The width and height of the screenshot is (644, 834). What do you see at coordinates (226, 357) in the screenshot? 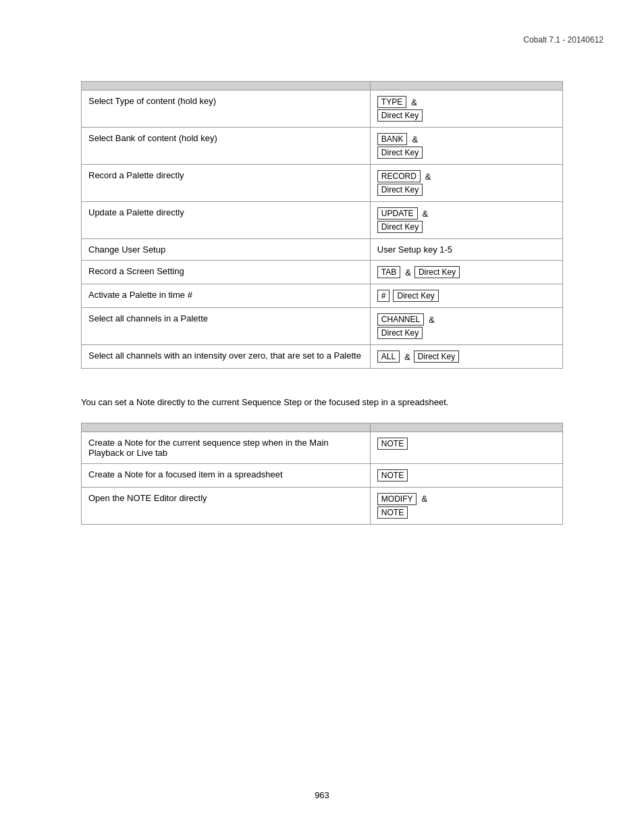
I see `row-description: Select all channels with an intensity ov…` at bounding box center [226, 357].